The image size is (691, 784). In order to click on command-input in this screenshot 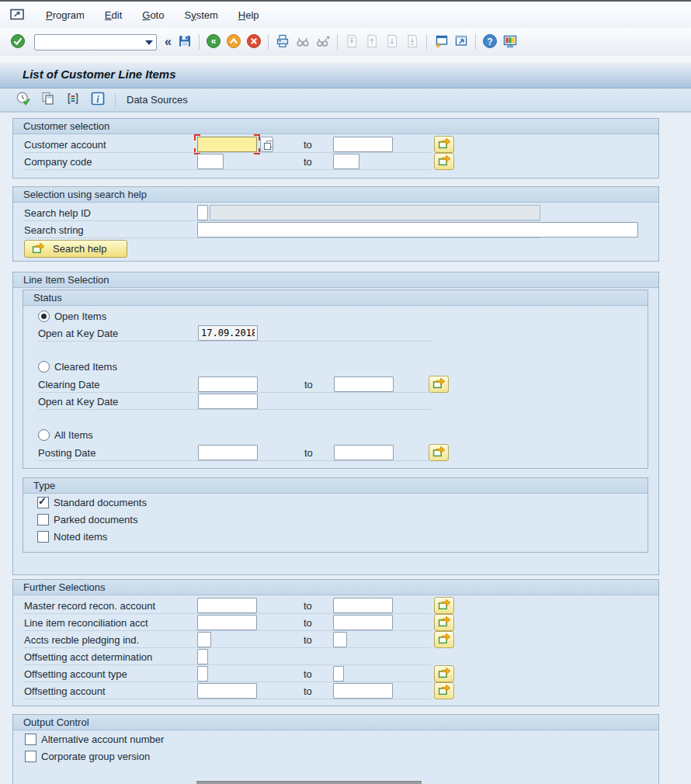, I will do `click(95, 42)`.